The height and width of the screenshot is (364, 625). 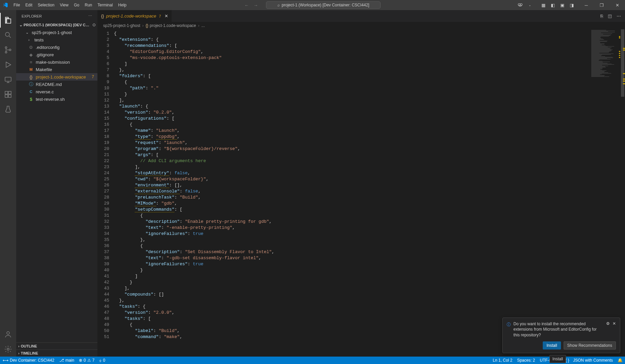 I want to click on workspace-label: PROJECT-1 (WORKSPACE) [DEV CONTAIN..., so click(x=57, y=25).